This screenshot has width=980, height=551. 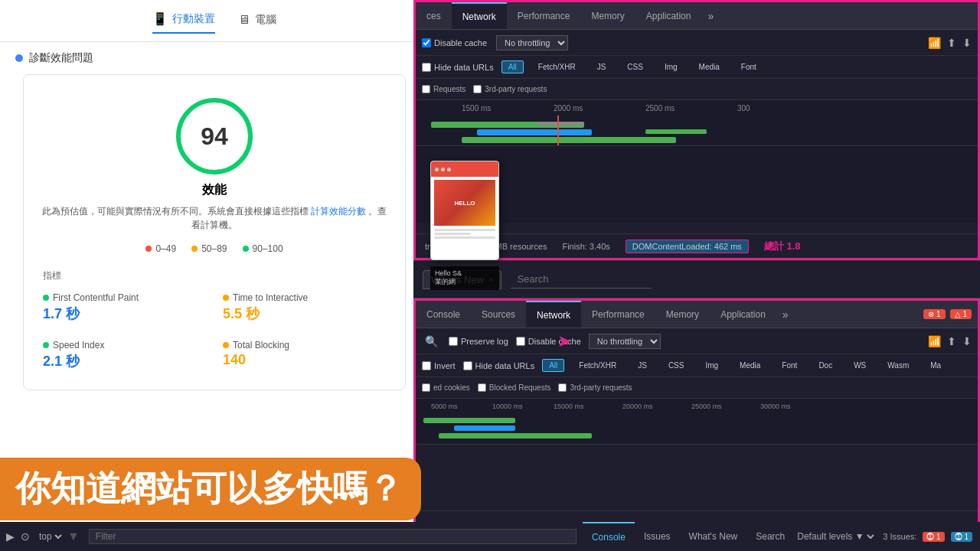 What do you see at coordinates (499, 366) in the screenshot?
I see `hide-data-urls-bottom-checkbox: Hide data URLs` at bounding box center [499, 366].